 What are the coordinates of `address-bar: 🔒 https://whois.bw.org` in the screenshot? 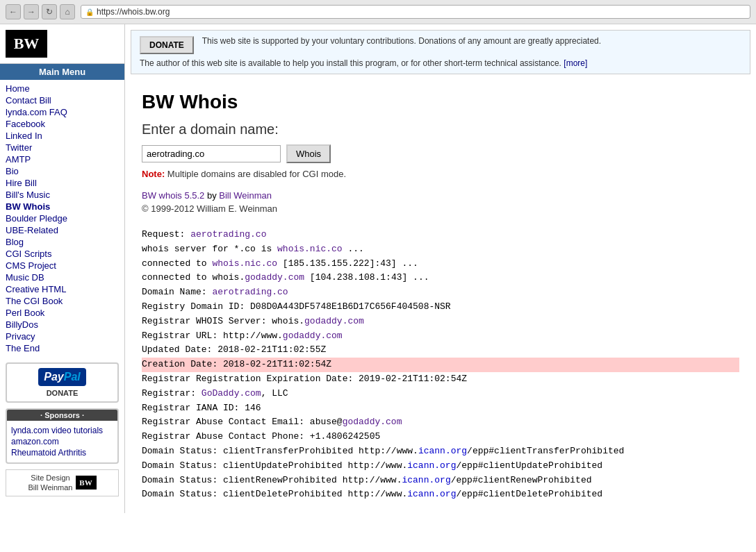 It's located at (416, 12).